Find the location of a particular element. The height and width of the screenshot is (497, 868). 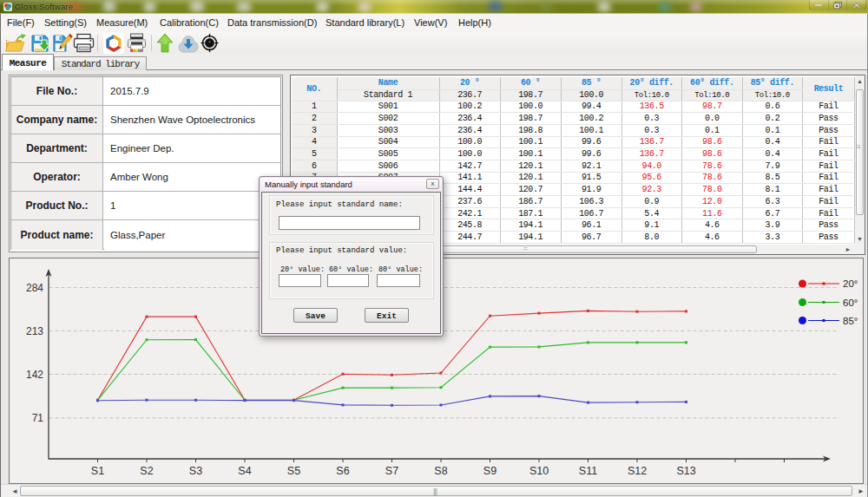

svg-text: S12 is located at coordinates (637, 471).